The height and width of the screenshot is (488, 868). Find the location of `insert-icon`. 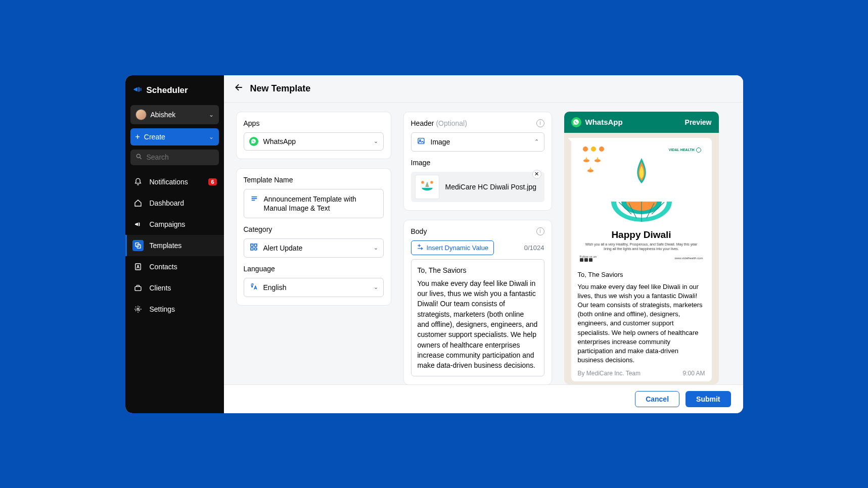

insert-icon is located at coordinates (420, 248).